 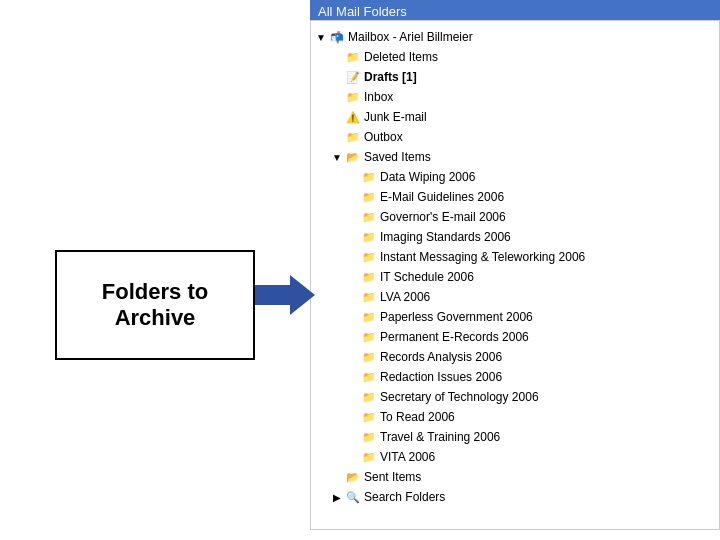 I want to click on tree-item-label: Secretary of Technology 2006, so click(x=460, y=397).